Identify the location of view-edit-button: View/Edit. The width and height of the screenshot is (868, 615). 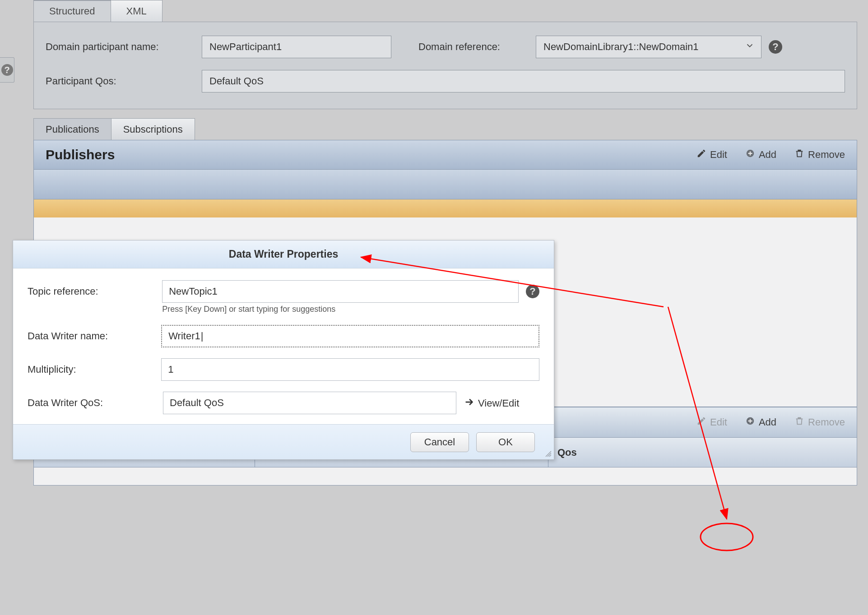
(492, 401).